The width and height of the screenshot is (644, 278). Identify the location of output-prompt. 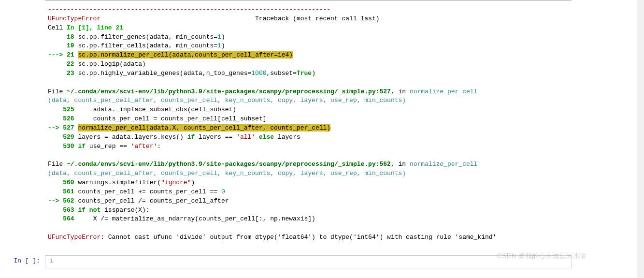
(22, 124).